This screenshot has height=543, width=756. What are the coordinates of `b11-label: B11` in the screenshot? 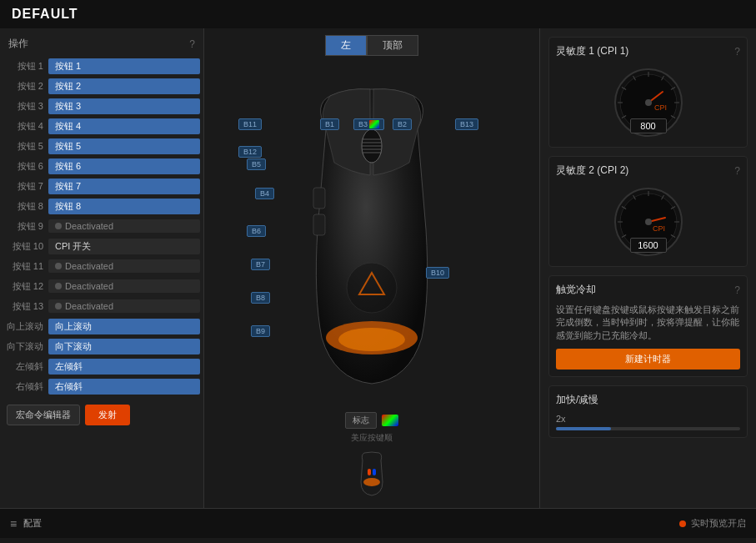 It's located at (250, 124).